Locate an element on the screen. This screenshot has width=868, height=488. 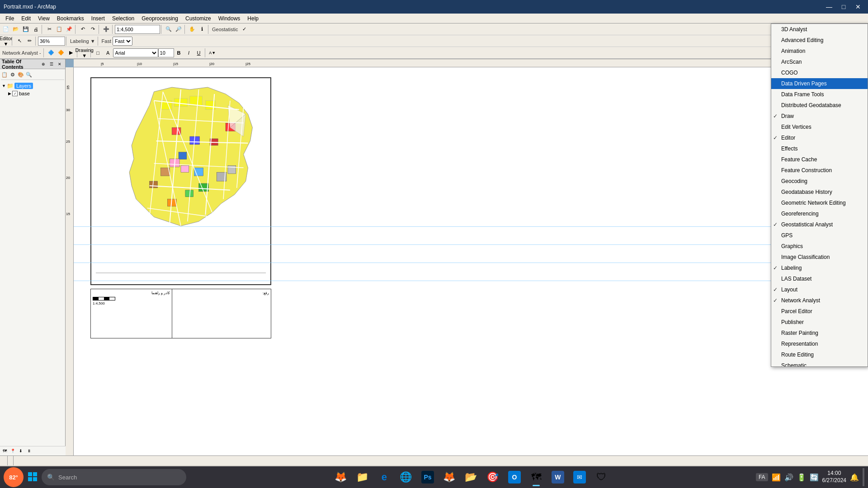
menu-edit: Edit is located at coordinates (26, 19).